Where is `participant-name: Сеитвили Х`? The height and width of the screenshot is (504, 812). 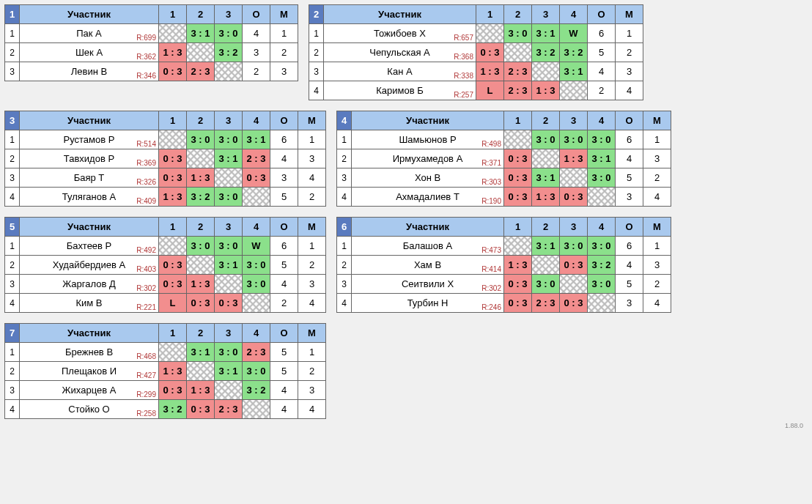
participant-name: Сеитвили Х is located at coordinates (428, 284).